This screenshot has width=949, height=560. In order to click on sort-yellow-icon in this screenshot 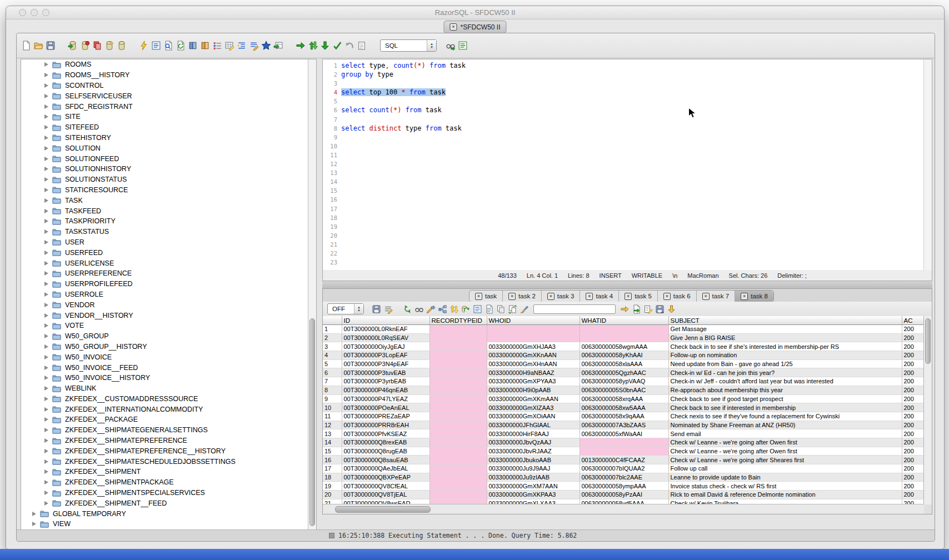, I will do `click(454, 309)`.